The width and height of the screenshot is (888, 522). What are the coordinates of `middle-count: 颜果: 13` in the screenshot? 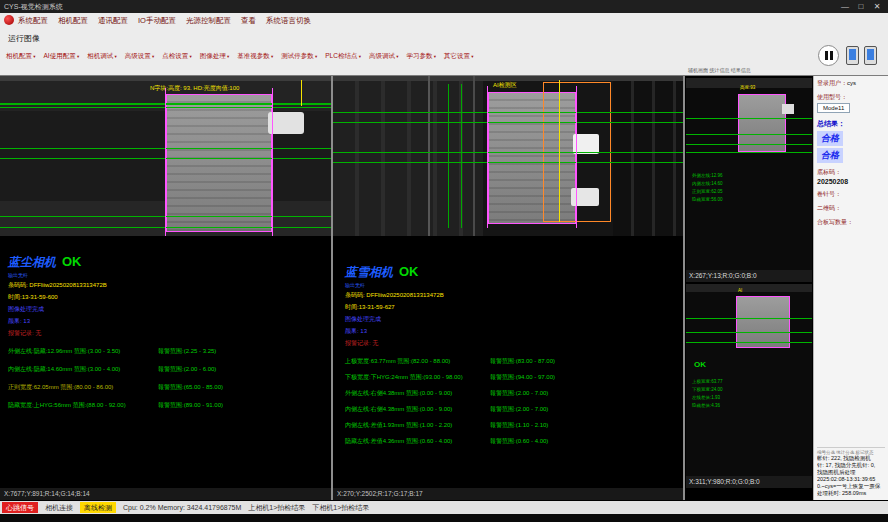 It's located at (512, 332).